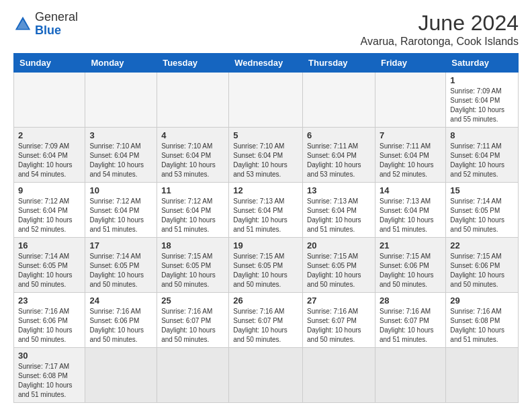  Describe the element at coordinates (410, 320) in the screenshot. I see `calendar-cell: 28Sunrise: 7:16 AM Sunset: 6:07 PM Dayli…` at that location.